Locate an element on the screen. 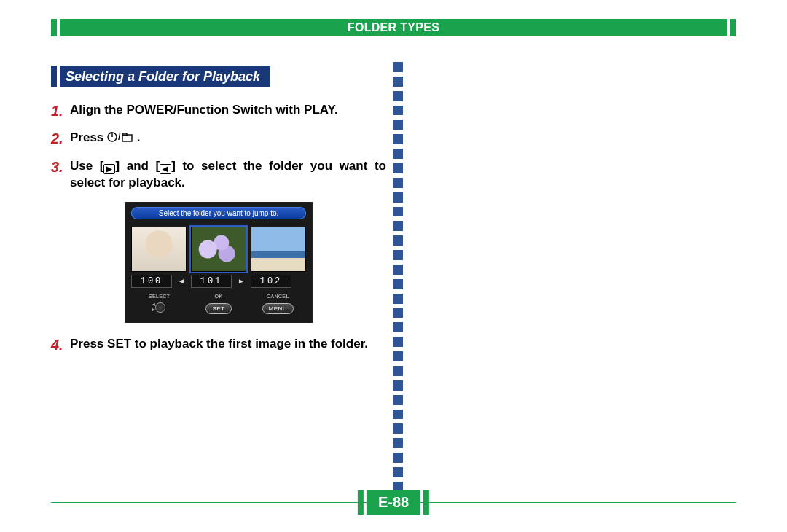 The image size is (787, 532). section-title: Selecting a Folder for Playback is located at coordinates (163, 77).